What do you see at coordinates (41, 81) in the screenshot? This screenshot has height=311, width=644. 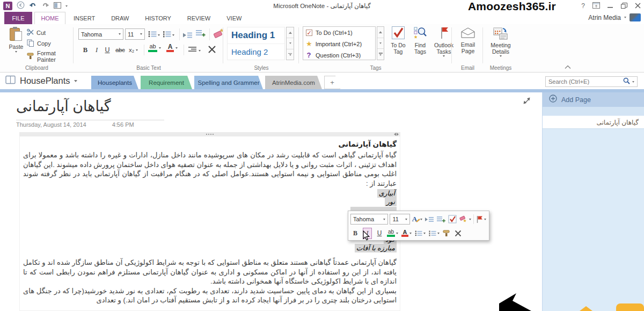 I see `notebook-dropdown: HousePlants` at bounding box center [41, 81].